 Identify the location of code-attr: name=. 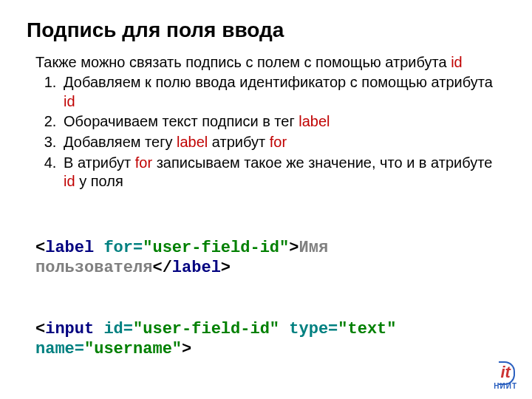
(60, 349).